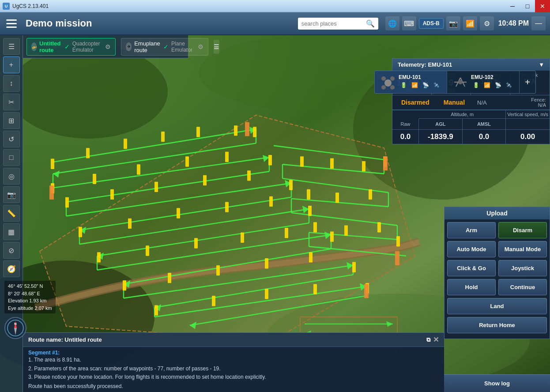 The width and height of the screenshot is (550, 392). I want to click on hold-button: Hold, so click(471, 287).